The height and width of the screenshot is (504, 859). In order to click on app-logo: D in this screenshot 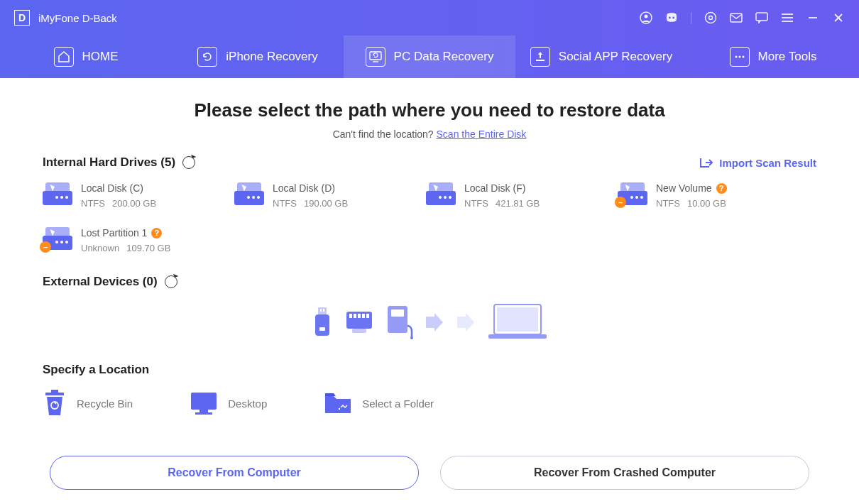, I will do `click(22, 18)`.